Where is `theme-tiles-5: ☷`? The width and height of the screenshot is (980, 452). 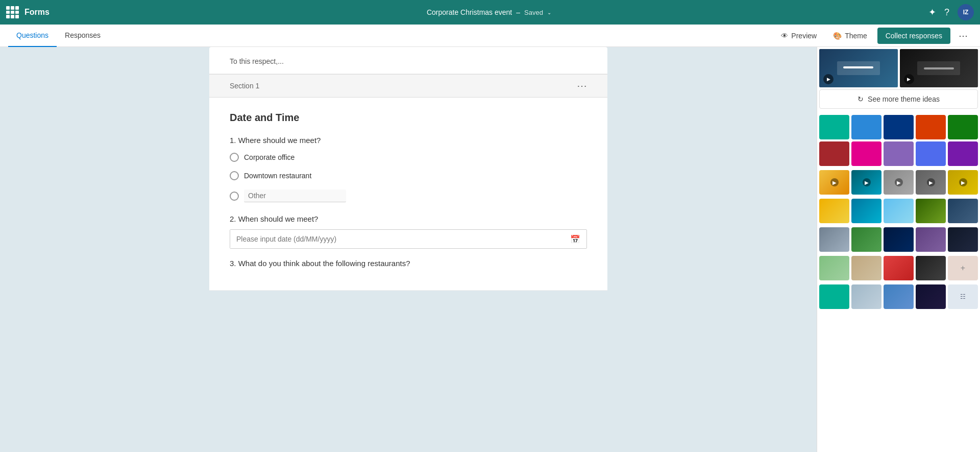 theme-tiles-5: ☷ is located at coordinates (898, 297).